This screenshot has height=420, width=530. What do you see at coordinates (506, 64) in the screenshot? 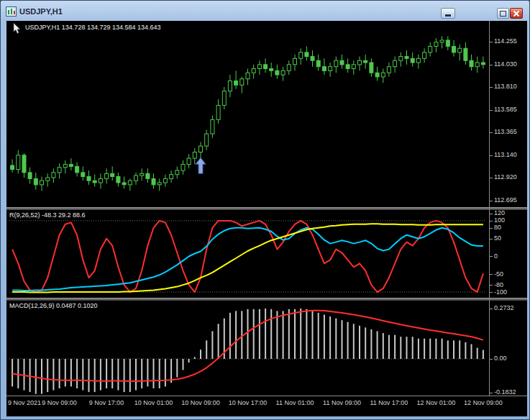
I see `price-tick-label: 114.030` at bounding box center [506, 64].